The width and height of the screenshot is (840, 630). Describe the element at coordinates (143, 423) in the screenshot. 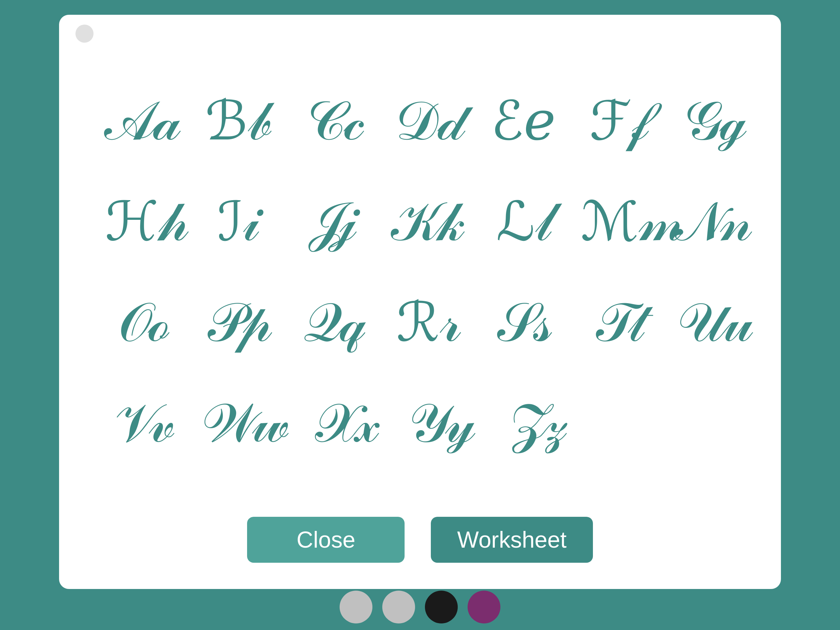

I see `letter-vv: 𝒱𝓋` at that location.